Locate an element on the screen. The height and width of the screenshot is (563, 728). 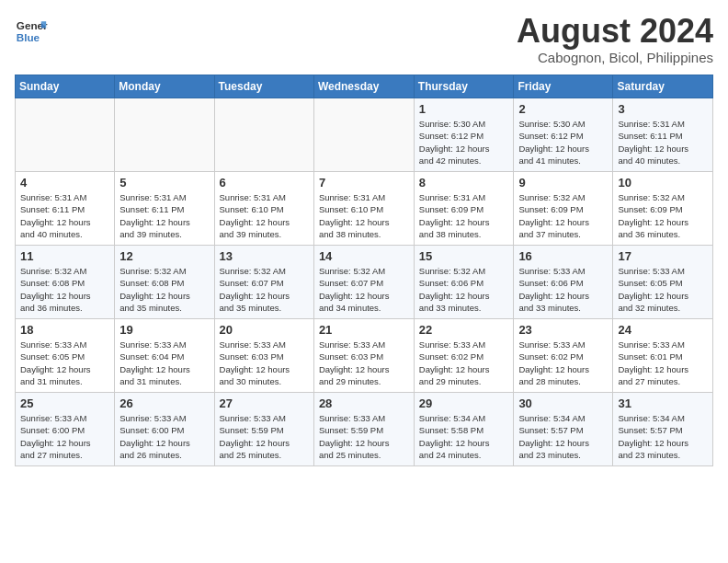
calendar-cell: 2Sunrise: 5:30 AM Sunset: 6:12 PM Daylig… is located at coordinates (563, 135).